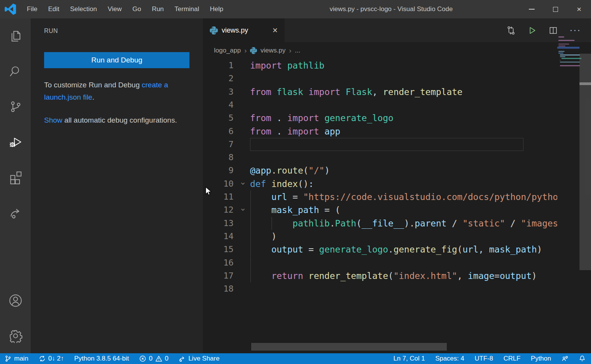  Describe the element at coordinates (15, 300) in the screenshot. I see `account-icon` at that location.